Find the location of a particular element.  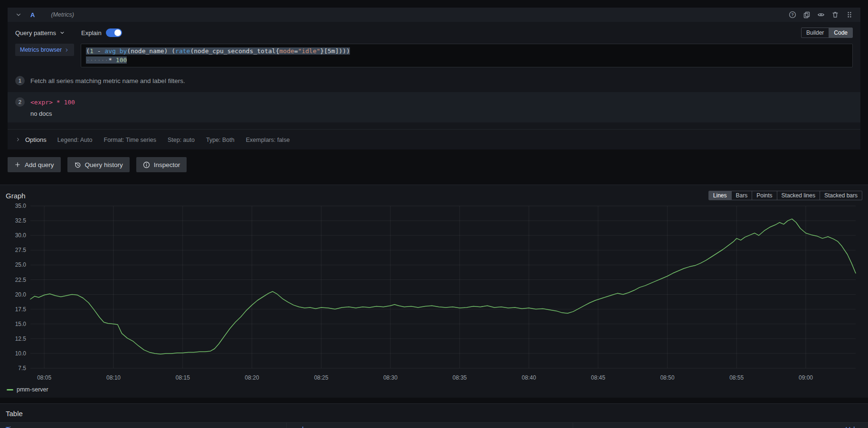

table-header-row: Timenode_nameValue is located at coordinates (434, 425).